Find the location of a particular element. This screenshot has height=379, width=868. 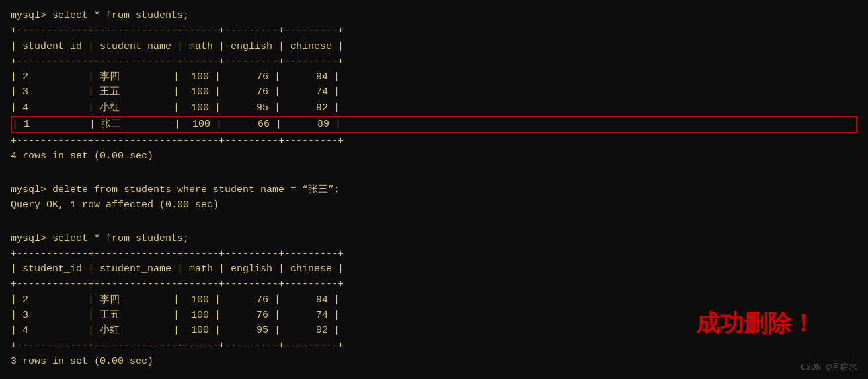

query-3-line: mysql> select * from students; is located at coordinates (434, 239).